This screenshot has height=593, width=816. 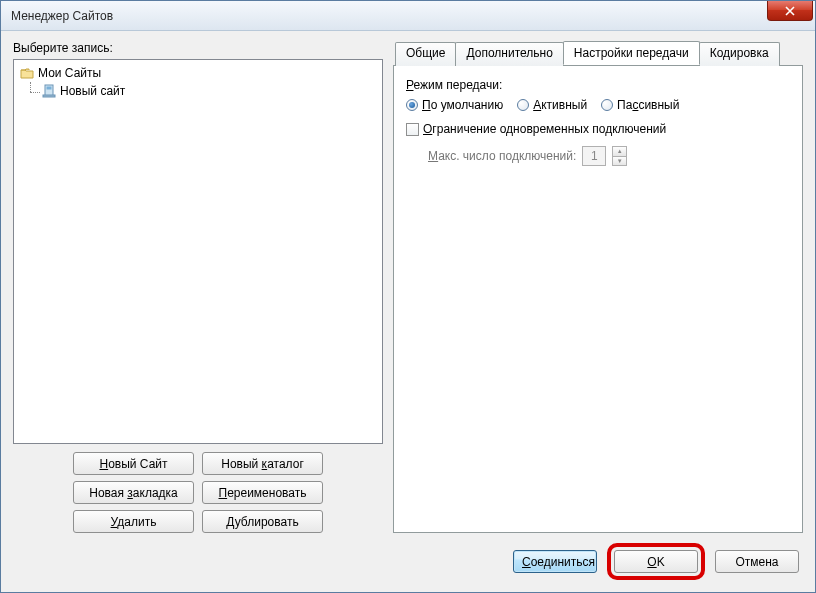 What do you see at coordinates (594, 156) in the screenshot?
I see `max-connections-input: 1` at bounding box center [594, 156].